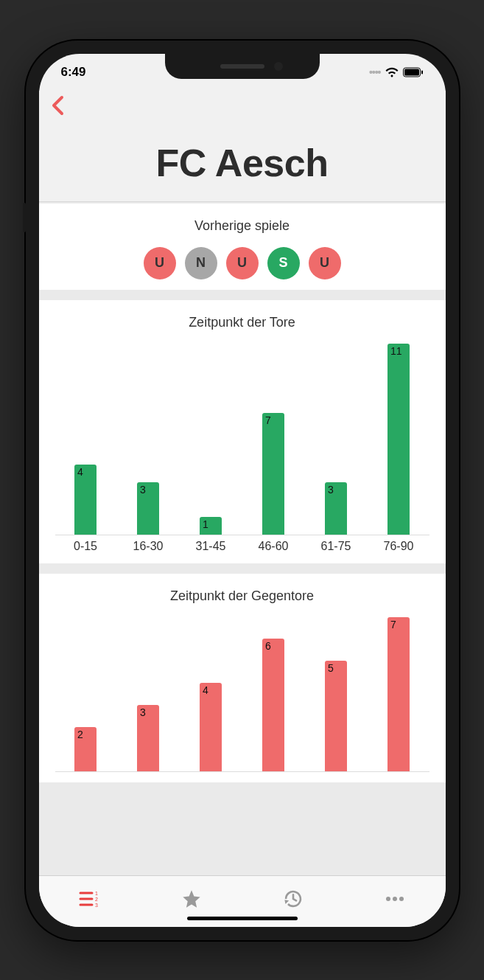 The height and width of the screenshot is (980, 484). Describe the element at coordinates (74, 72) in the screenshot. I see `status-time: 6:49` at that location.